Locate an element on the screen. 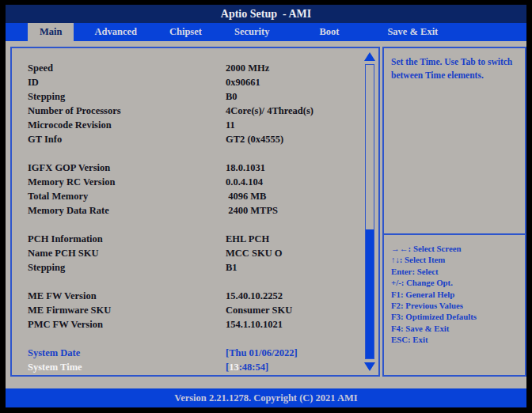 Image resolution: width=532 pixels, height=413 pixels. help-key-save-exit: F4: Save & Exit is located at coordinates (454, 328).